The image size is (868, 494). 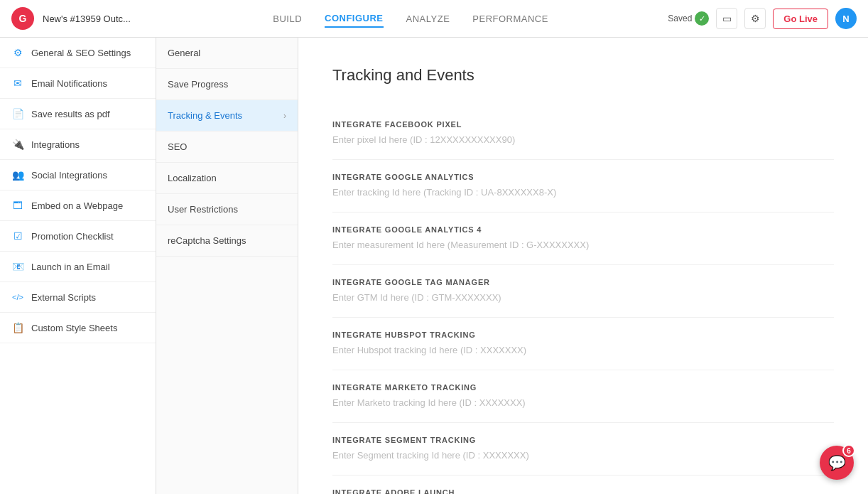 I want to click on sidebar-item-email-notifications: ✉ Email Notifications, so click(x=78, y=84).